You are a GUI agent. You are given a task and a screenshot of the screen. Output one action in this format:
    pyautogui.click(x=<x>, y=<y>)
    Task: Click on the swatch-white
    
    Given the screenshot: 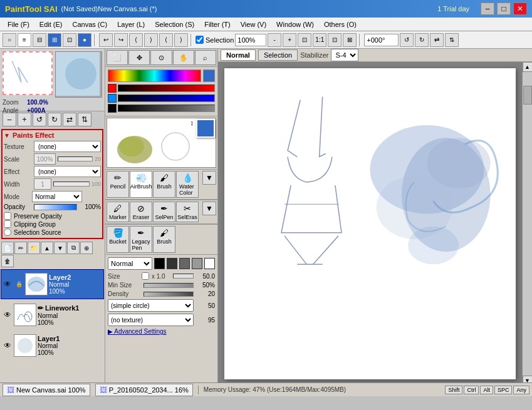 What is the action you would take?
    pyautogui.click(x=209, y=264)
    